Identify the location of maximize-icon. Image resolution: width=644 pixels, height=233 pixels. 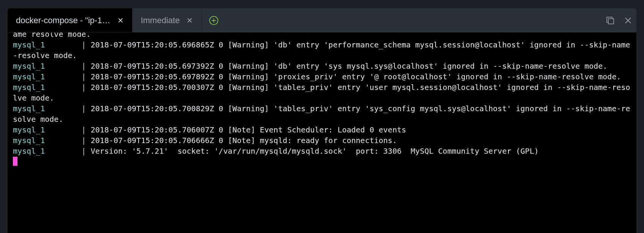
(610, 20).